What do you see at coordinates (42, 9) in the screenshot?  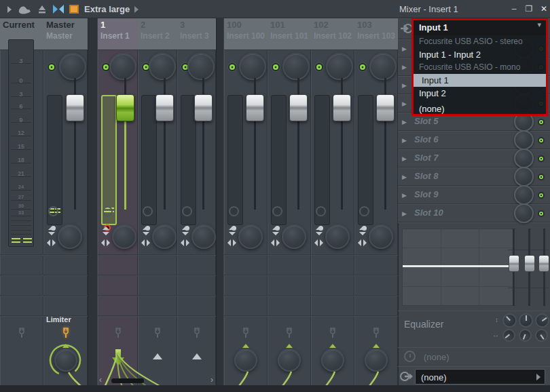 I see `detach-icon` at bounding box center [42, 9].